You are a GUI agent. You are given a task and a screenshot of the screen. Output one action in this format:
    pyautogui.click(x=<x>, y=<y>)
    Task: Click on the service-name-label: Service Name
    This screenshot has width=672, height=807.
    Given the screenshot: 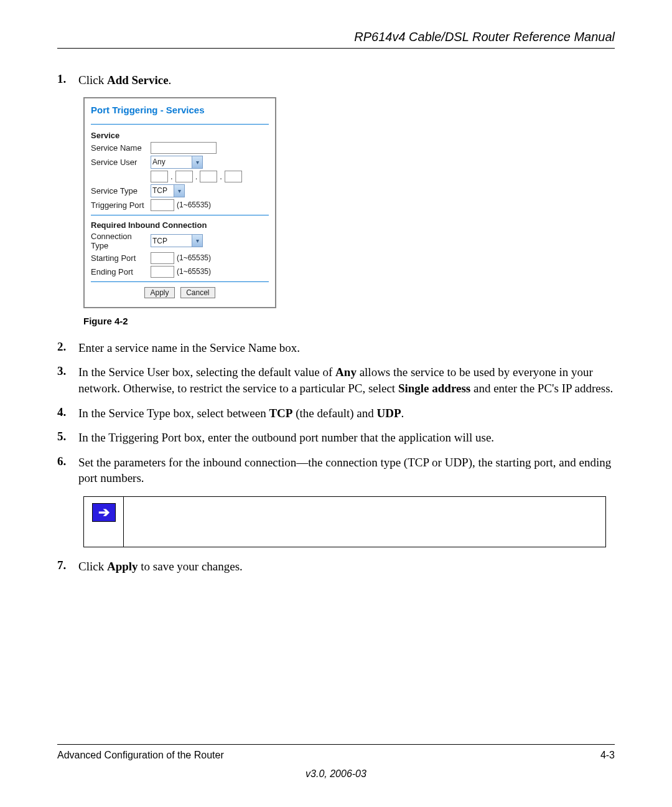 What is the action you would take?
    pyautogui.click(x=121, y=148)
    